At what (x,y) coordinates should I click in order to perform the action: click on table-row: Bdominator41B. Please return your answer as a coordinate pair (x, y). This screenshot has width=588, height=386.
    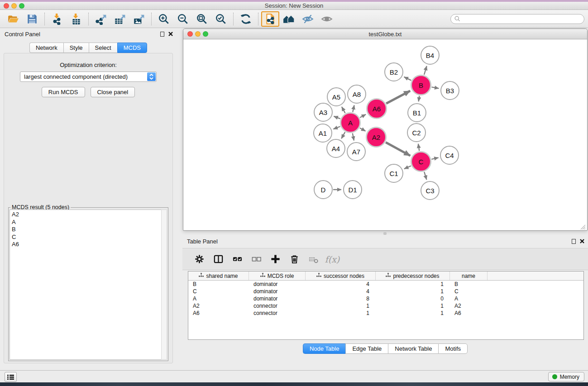
    Looking at the image, I should click on (386, 284).